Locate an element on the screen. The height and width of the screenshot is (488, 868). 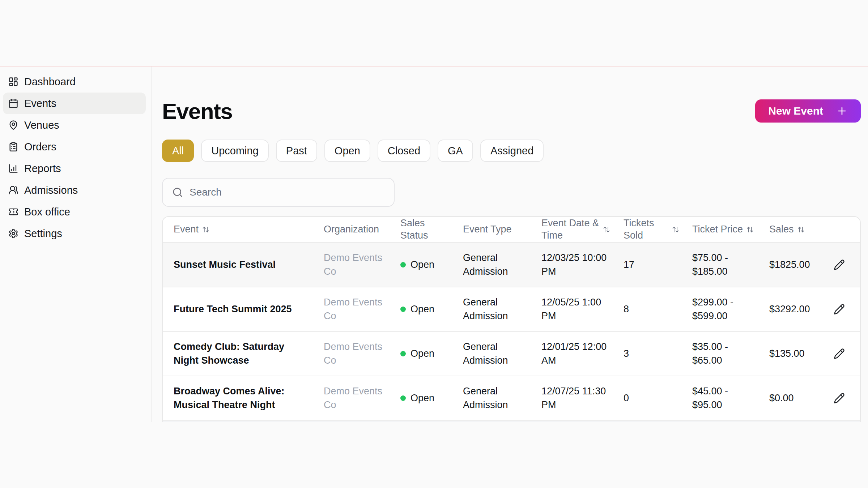
event-name-cell: Broadway Comes Alive: Musical Theatre Ni… is located at coordinates (238, 398).